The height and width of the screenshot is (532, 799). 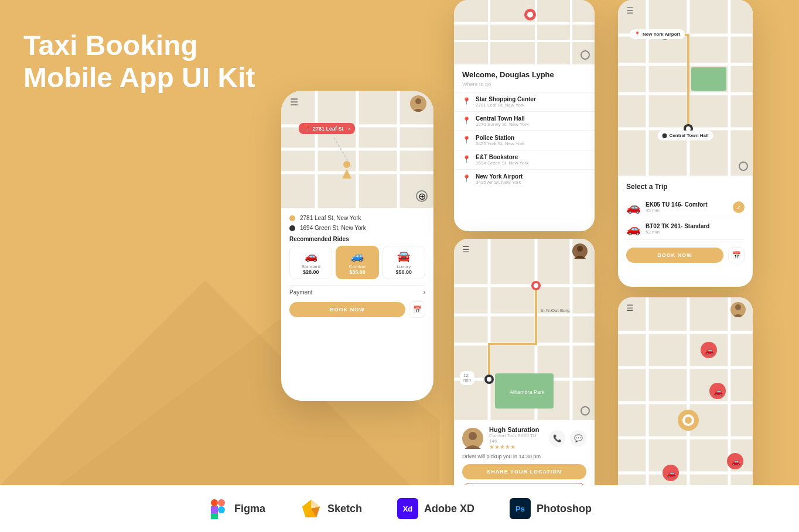 What do you see at coordinates (499, 179) in the screenshot?
I see `dest-info-5: New York Airport 3435 Air St, New York` at bounding box center [499, 179].